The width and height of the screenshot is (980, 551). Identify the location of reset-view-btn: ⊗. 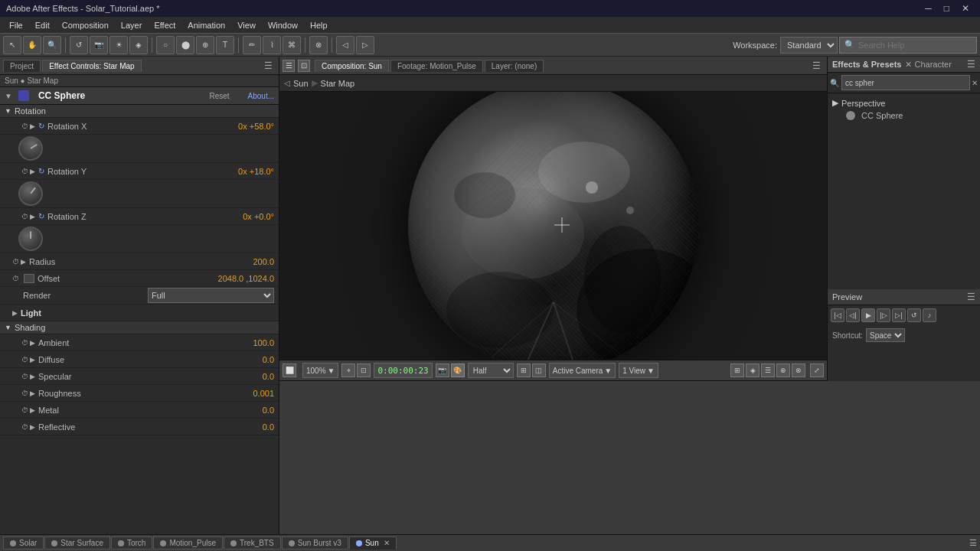
(799, 370).